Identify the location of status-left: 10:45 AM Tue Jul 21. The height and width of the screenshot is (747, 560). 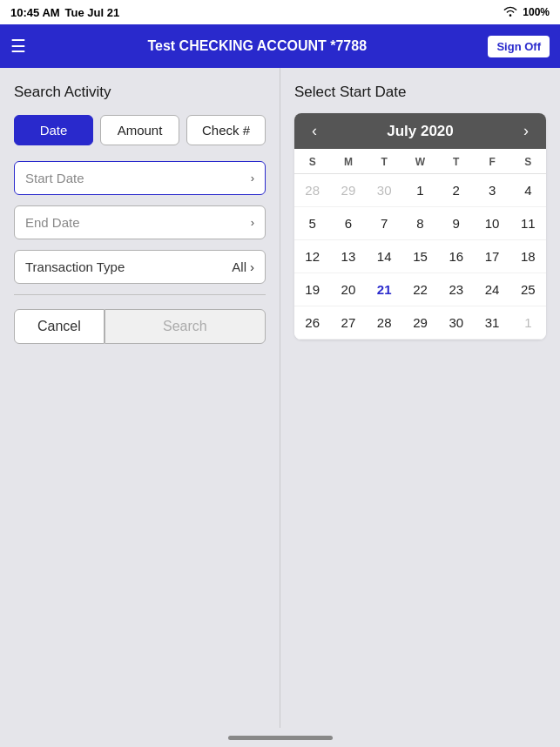
(64, 12).